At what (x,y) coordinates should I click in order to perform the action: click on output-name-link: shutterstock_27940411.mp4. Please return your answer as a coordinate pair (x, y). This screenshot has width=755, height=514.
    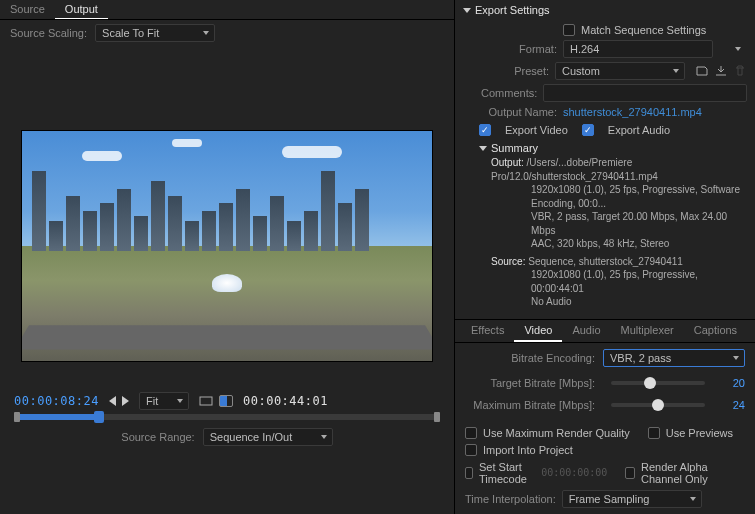
    Looking at the image, I should click on (632, 112).